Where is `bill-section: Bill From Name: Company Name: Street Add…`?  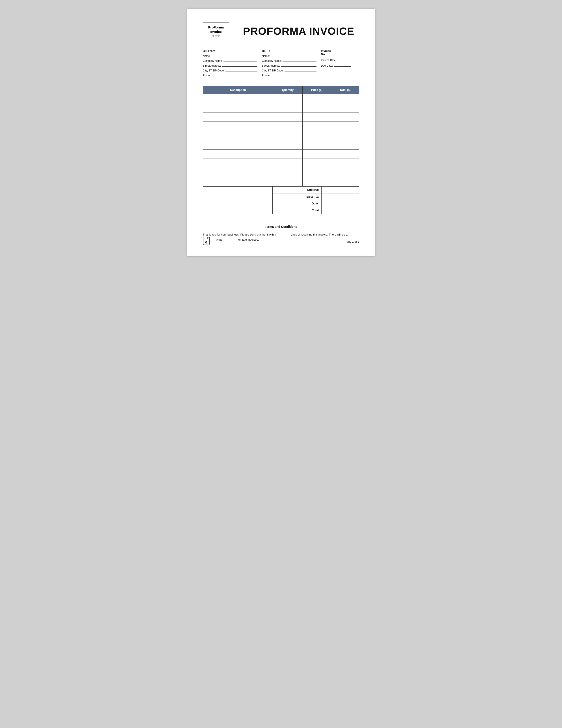
bill-section: Bill From Name: Company Name: Street Add… is located at coordinates (281, 64).